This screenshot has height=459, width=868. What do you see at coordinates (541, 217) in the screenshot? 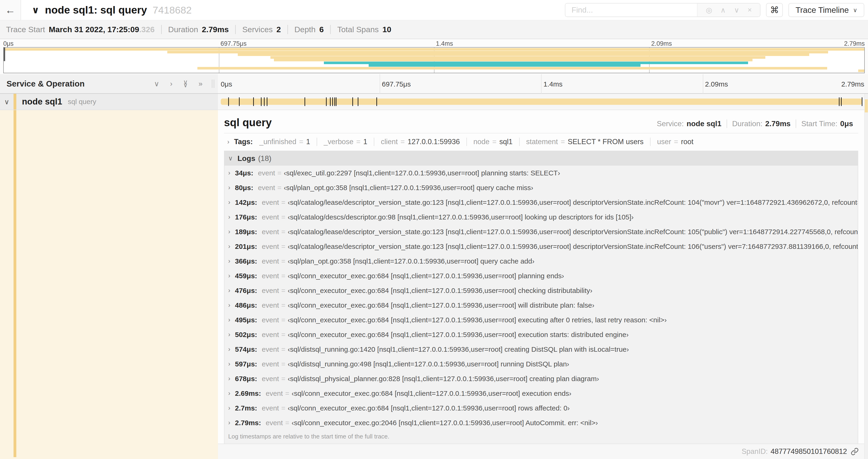
I see `log-row: › 176μs: event = ‹sql/catalog/descs/desc…` at bounding box center [541, 217].